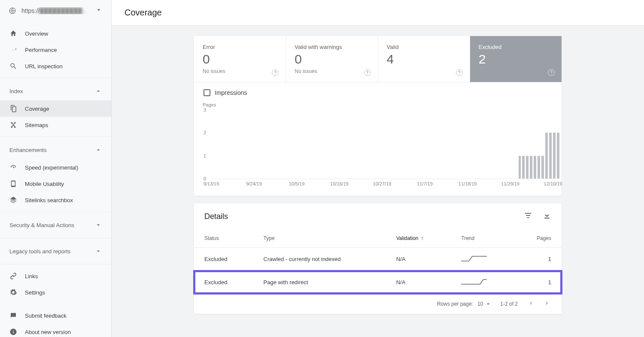 This screenshot has width=644, height=337. I want to click on nav-header-label: Enhancements, so click(28, 150).